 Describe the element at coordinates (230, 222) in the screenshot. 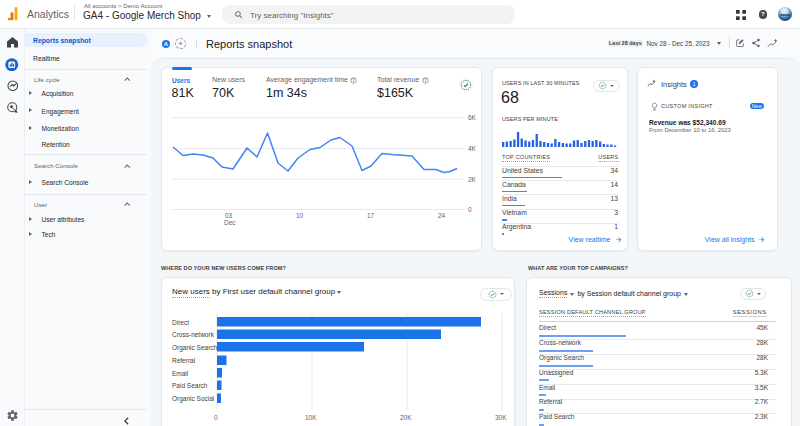

I see `svg-text: Dec` at that location.